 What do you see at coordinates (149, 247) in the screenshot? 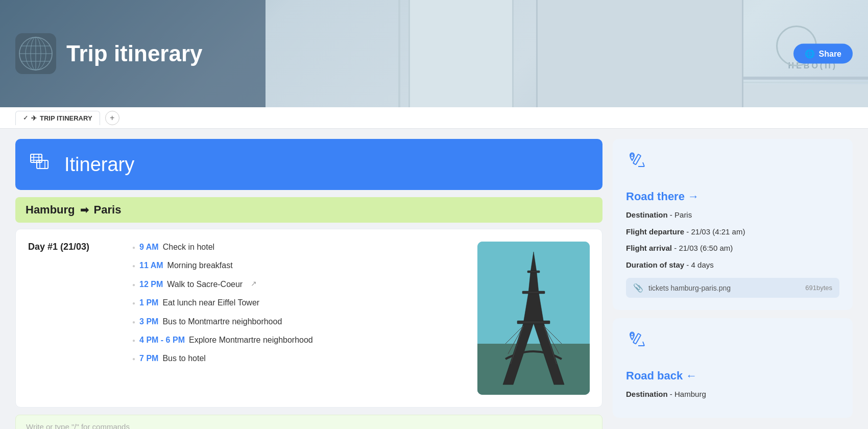
I see `activity-time: 9 AM` at bounding box center [149, 247].